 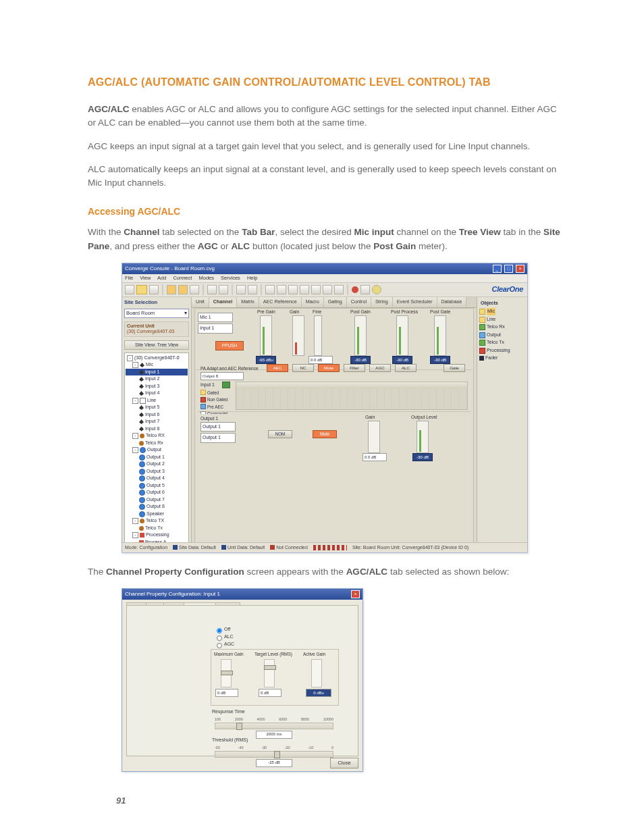 I want to click on menu-add: Add, so click(x=162, y=278).